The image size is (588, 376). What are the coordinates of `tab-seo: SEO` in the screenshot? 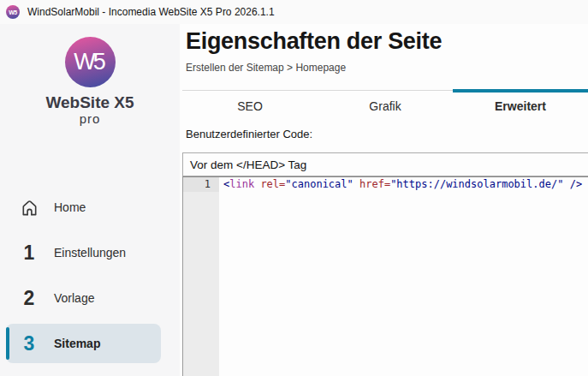 It's located at (250, 103).